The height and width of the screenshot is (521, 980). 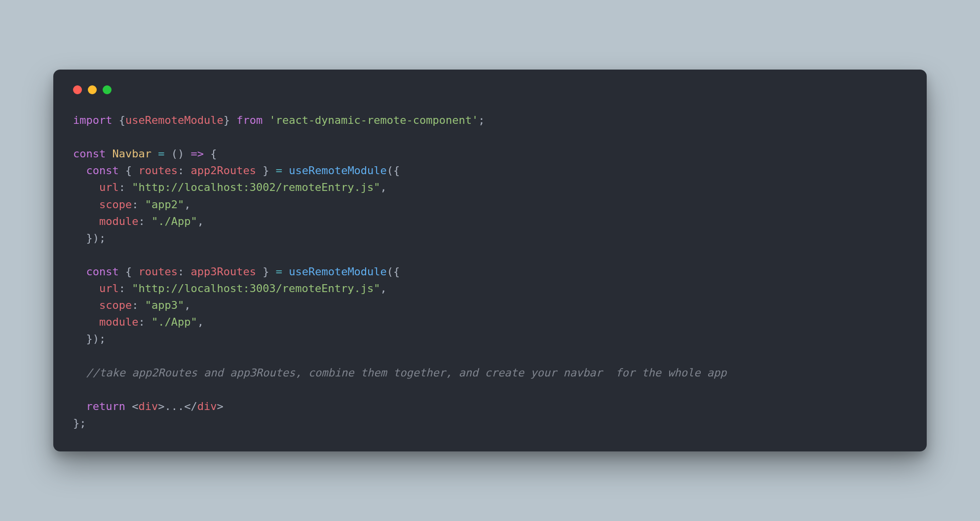 What do you see at coordinates (190, 407) in the screenshot?
I see `angle: </` at bounding box center [190, 407].